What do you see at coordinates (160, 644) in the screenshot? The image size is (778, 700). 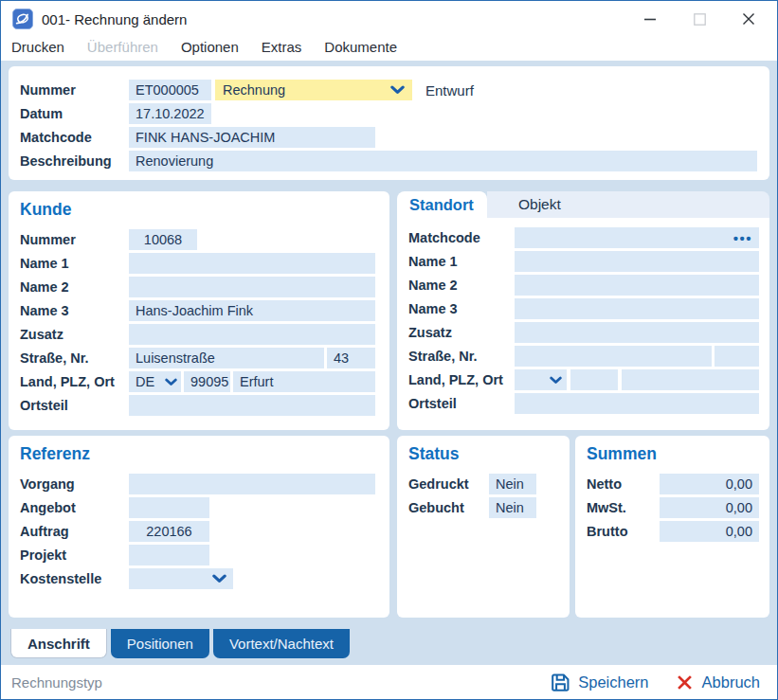 I see `tab-positionen: Positionen` at bounding box center [160, 644].